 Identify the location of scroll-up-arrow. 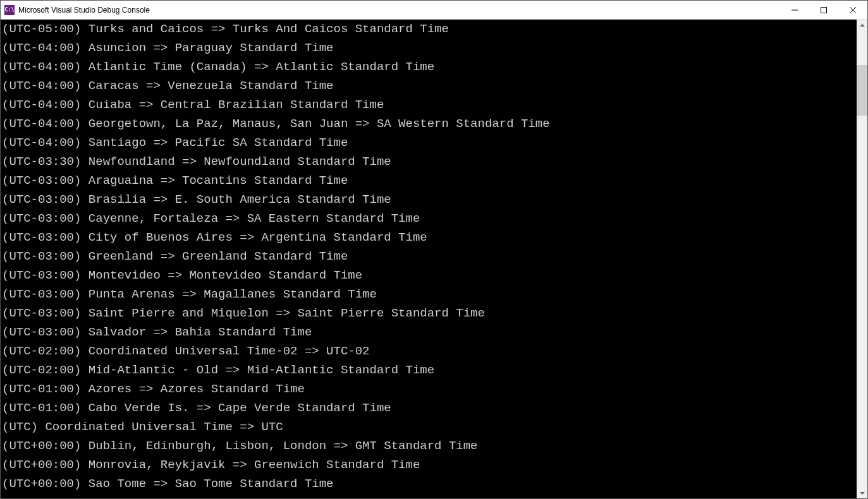
(862, 25).